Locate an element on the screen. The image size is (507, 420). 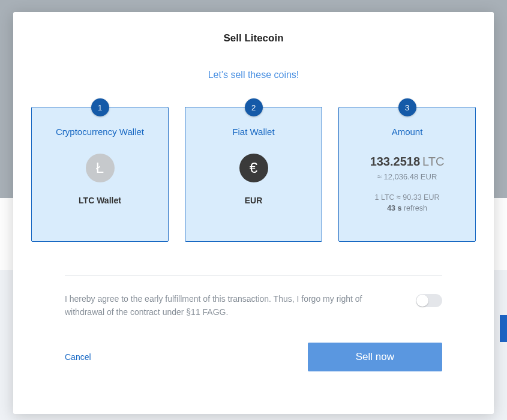
step-badge-1: 1 is located at coordinates (100, 107).